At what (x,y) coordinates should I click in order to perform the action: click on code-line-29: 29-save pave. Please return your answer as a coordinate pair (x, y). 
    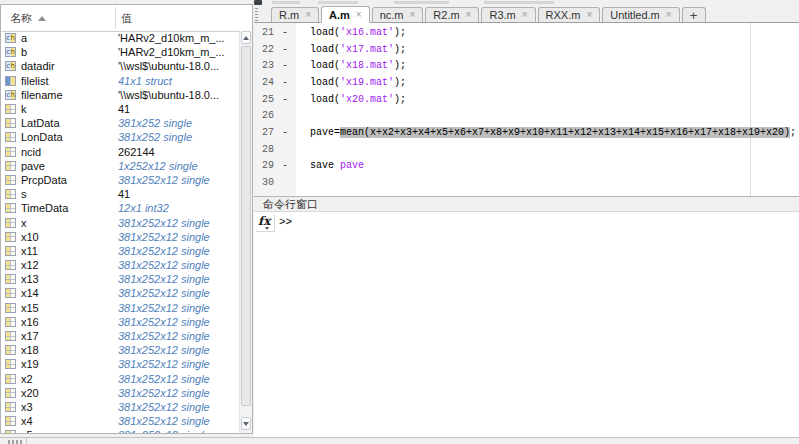
    Looking at the image, I should click on (526, 166).